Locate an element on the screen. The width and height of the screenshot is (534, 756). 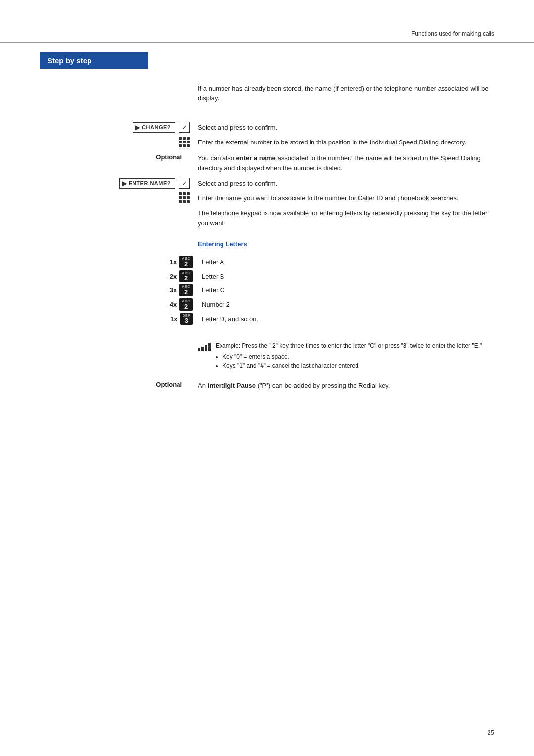
intro-row: If a number has already been stored, the… is located at coordinates (267, 98).